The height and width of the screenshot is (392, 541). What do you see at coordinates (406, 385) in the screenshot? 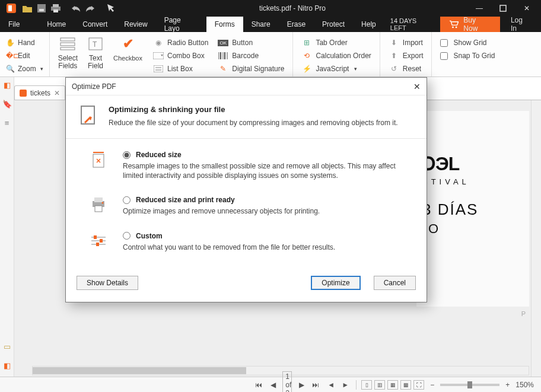
I see `view-contfacing-icon: ▩` at bounding box center [406, 385].